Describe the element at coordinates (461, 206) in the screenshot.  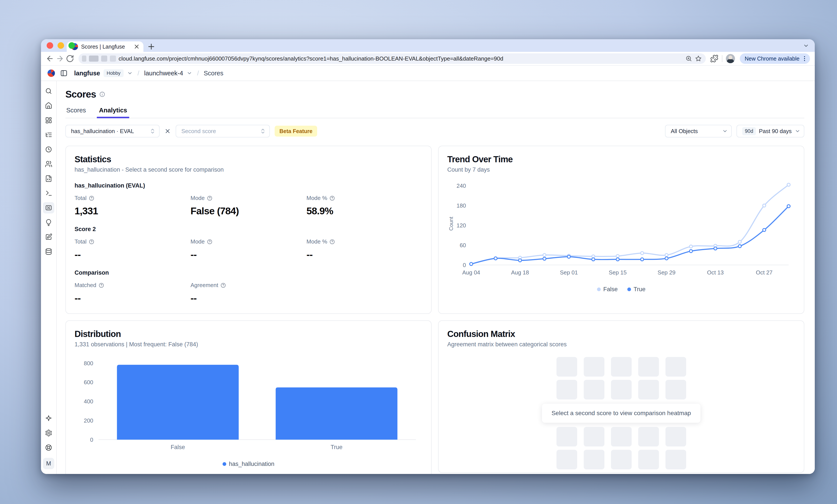
I see `svg-text: 180` at that location.